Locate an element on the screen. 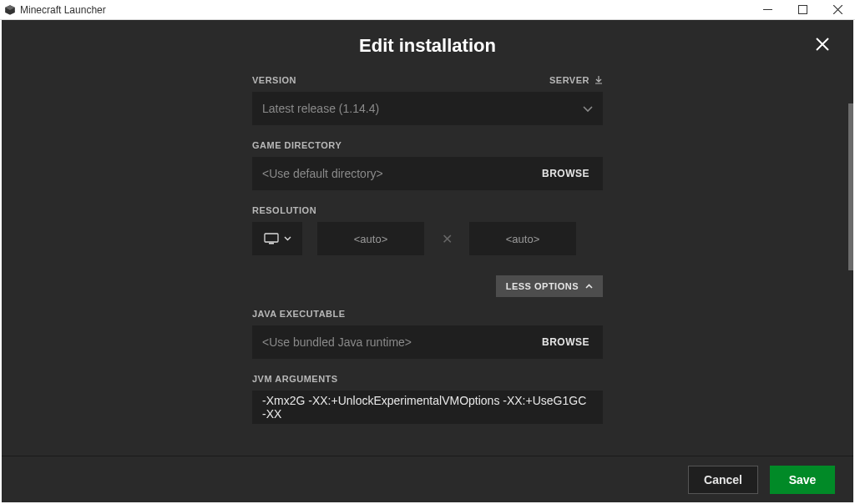  window-close-button is located at coordinates (837, 10).